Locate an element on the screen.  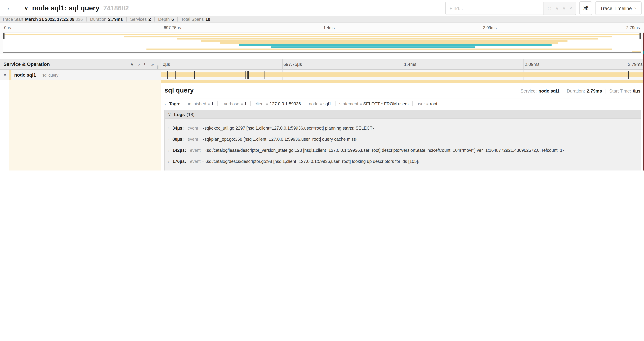
timeline-header: Service & Operation ∨ › » » || 0μs697.75… is located at coordinates (322, 65).